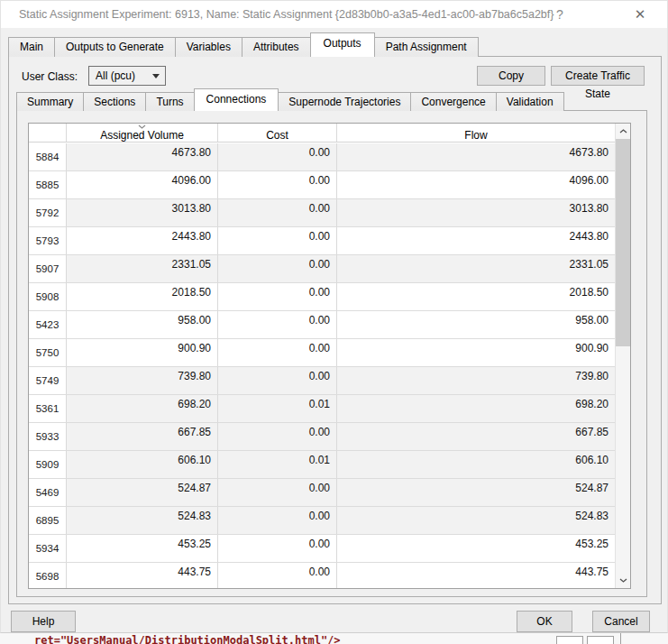 Image resolution: width=668 pixels, height=644 pixels. I want to click on subtab-sections: Sections, so click(114, 101).